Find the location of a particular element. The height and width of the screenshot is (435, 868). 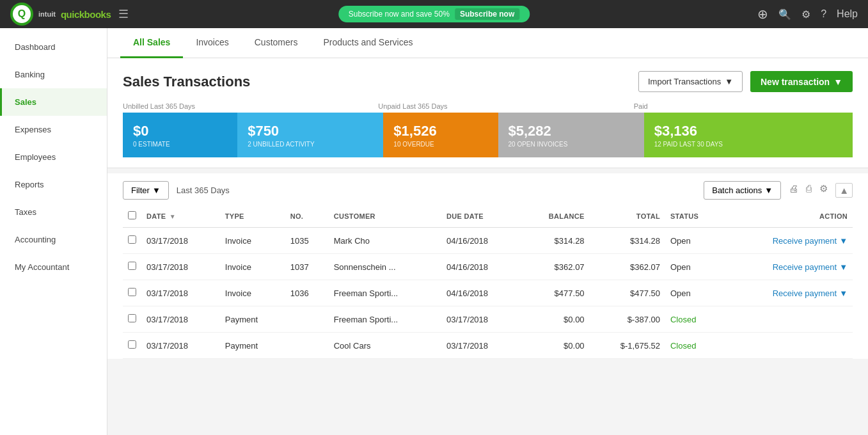

tab-invoices: Invoices is located at coordinates (212, 44).